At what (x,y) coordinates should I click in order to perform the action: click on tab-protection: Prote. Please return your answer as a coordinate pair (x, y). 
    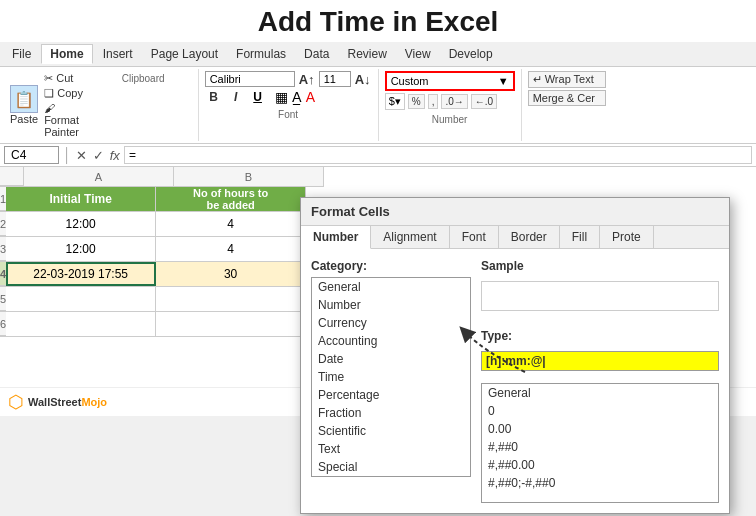
    Looking at the image, I should click on (627, 237).